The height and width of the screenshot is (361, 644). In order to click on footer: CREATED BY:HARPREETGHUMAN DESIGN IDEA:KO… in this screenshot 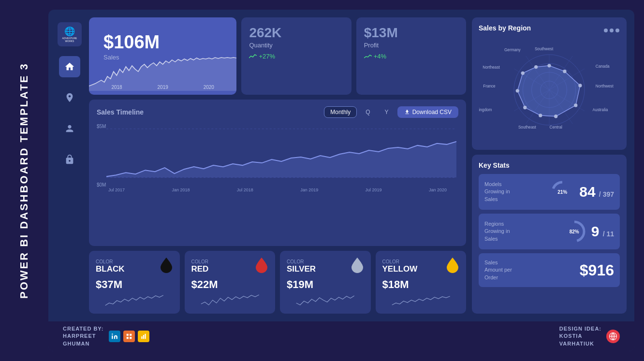, I will do `click(341, 336)`.